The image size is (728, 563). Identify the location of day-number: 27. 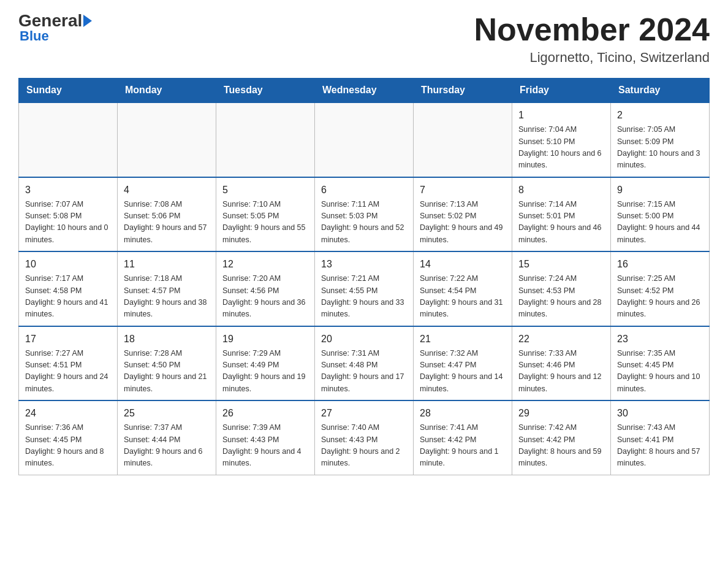
(364, 413).